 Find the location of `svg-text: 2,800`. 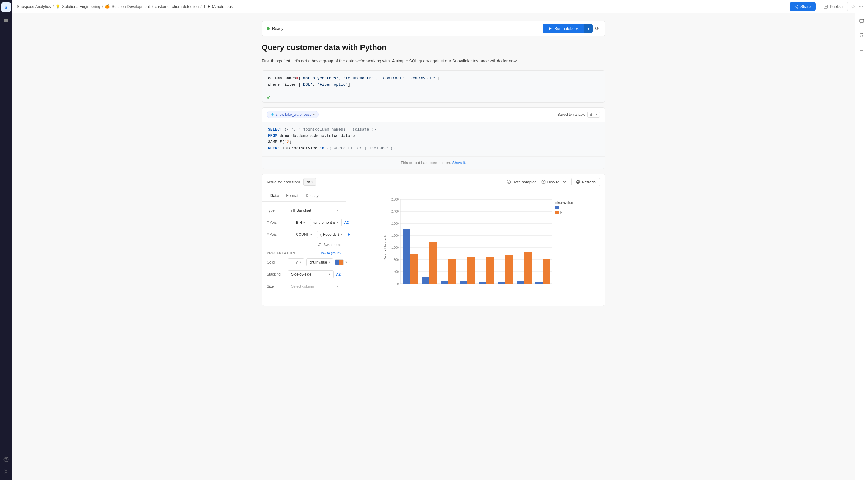

svg-text: 2,800 is located at coordinates (395, 200).